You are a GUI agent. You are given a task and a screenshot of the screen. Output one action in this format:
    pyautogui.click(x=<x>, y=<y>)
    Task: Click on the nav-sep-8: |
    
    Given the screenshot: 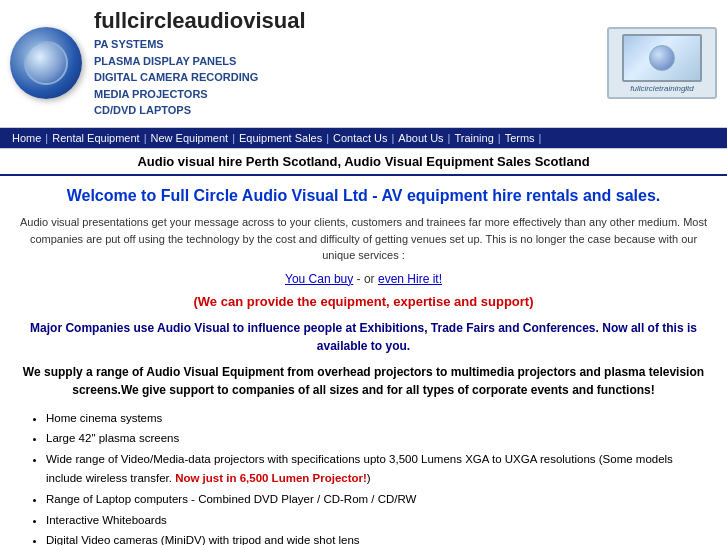 What is the action you would take?
    pyautogui.click(x=540, y=138)
    